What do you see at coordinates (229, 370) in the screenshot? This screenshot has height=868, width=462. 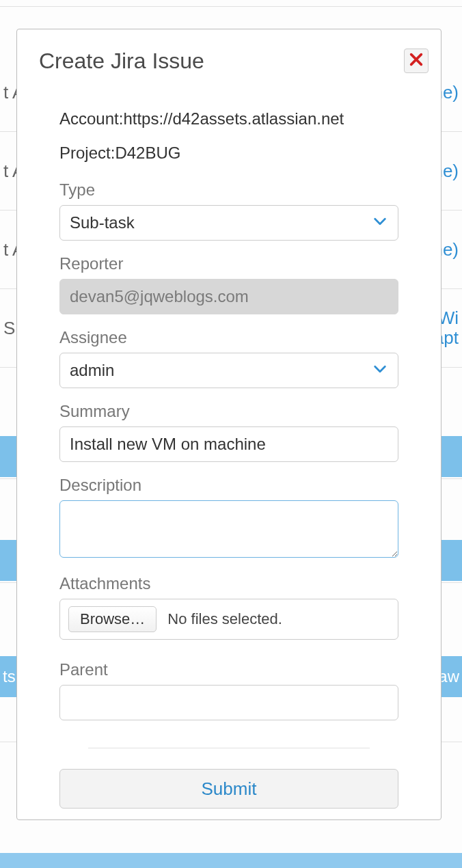 I see `assignee-select-wrap` at bounding box center [229, 370].